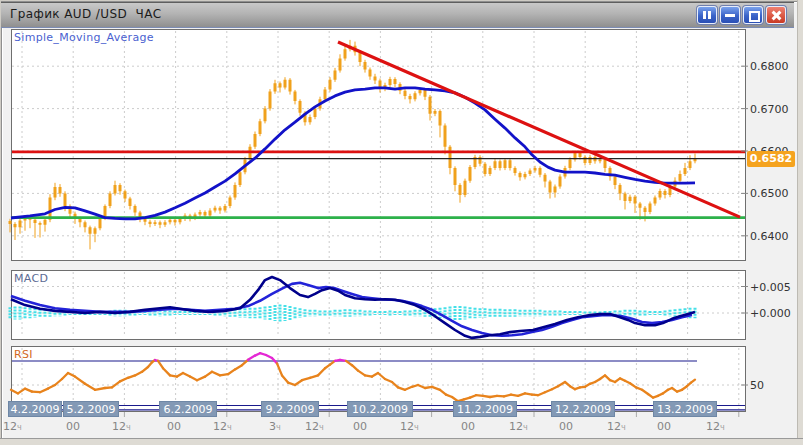  What do you see at coordinates (770, 236) in the screenshot?
I see `price-axis-label: 0.6400` at bounding box center [770, 236].